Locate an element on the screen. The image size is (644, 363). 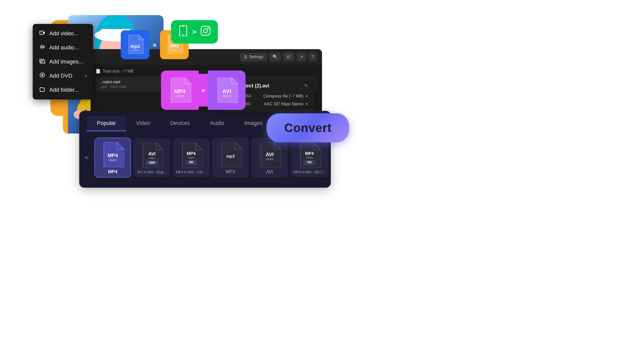
tab-video: Video is located at coordinates (143, 123).